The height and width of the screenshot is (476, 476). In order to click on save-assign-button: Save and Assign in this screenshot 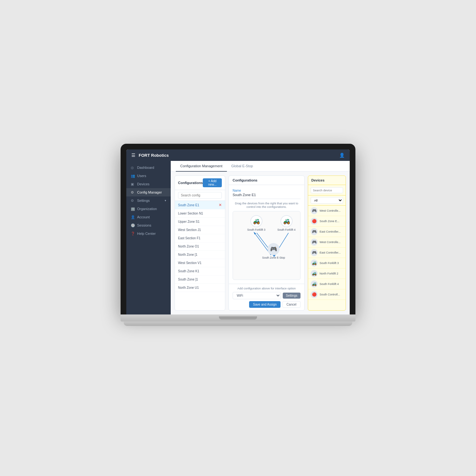, I will do `click(265, 305)`.